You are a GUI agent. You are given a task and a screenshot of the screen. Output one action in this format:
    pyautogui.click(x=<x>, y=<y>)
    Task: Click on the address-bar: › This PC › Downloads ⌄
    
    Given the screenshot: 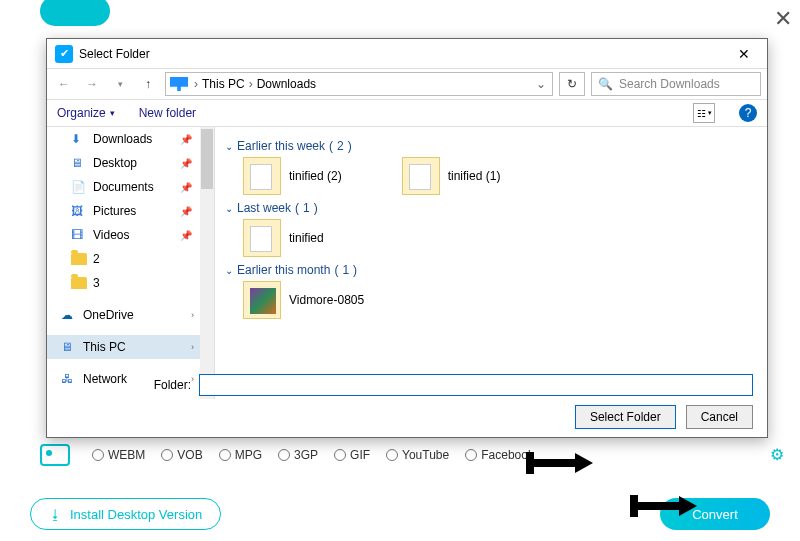 What is the action you would take?
    pyautogui.click(x=359, y=84)
    